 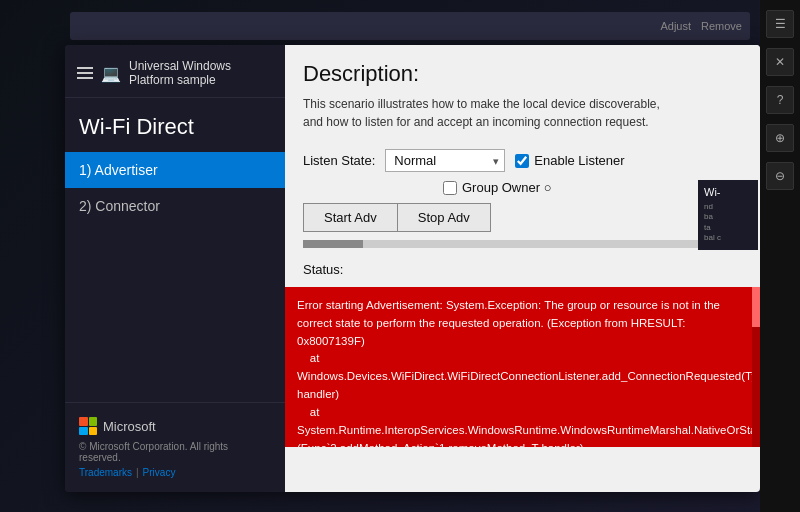 What do you see at coordinates (780, 100) in the screenshot?
I see `right-btn-help: ?` at bounding box center [780, 100].